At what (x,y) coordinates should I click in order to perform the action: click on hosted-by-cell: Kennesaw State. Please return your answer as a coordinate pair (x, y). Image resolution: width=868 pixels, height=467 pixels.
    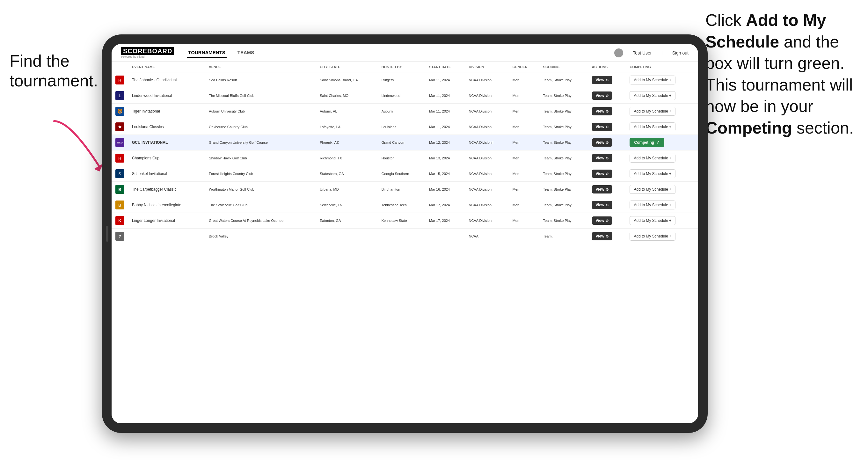
    Looking at the image, I should click on (402, 221).